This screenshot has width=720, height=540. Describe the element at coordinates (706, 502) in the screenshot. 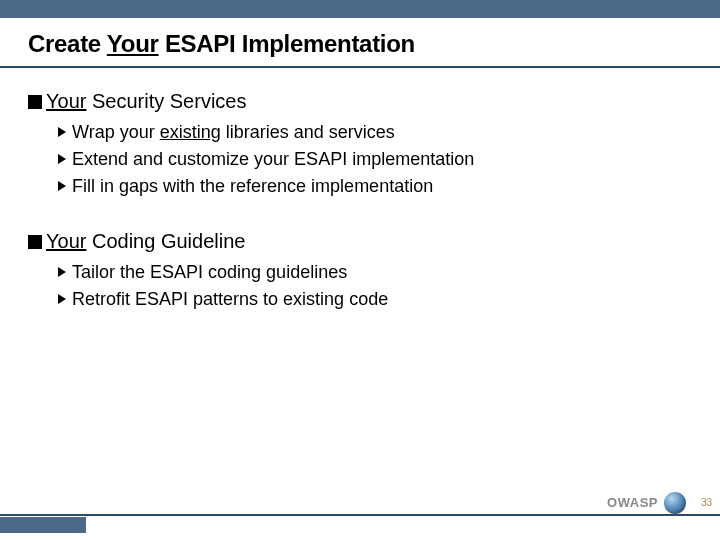

I see `page-number: 33` at that location.